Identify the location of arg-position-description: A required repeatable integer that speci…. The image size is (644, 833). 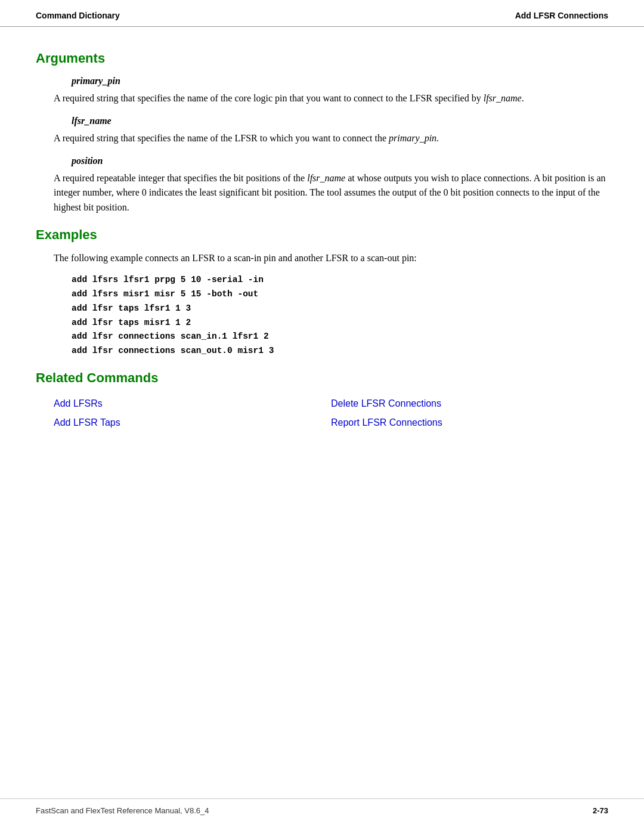
(331, 193).